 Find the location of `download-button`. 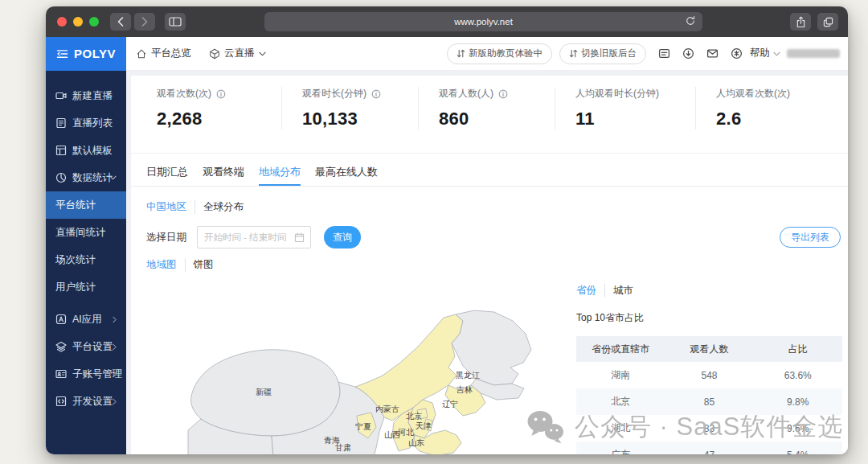

download-button is located at coordinates (688, 54).